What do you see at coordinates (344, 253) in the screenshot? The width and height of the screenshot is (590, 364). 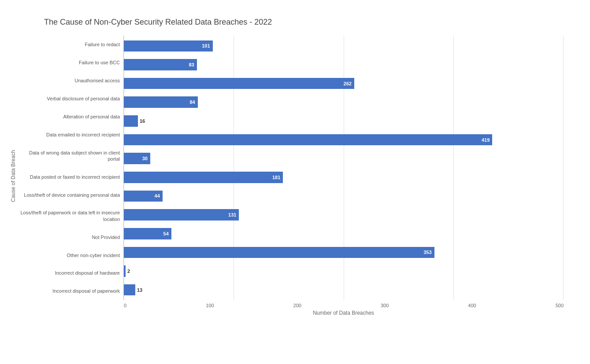 I see `bar-row-11: 353` at bounding box center [344, 253].